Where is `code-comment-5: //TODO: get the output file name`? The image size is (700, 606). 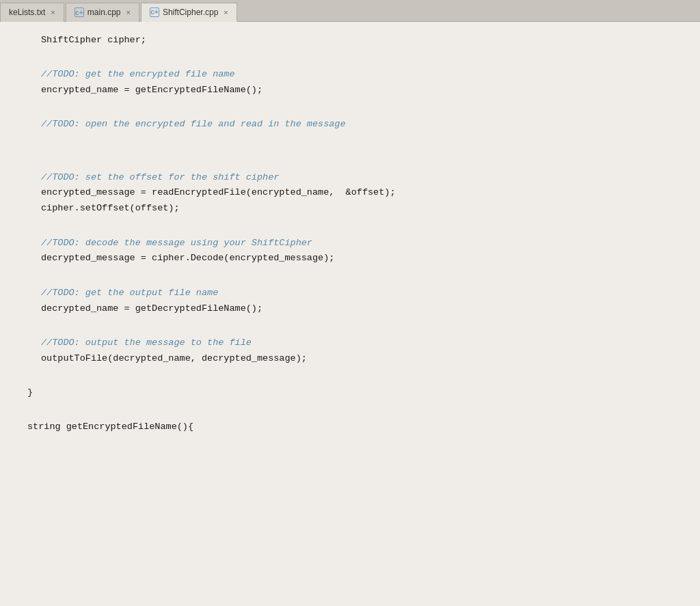
code-comment-5: //TODO: get the output file name is located at coordinates (364, 294).